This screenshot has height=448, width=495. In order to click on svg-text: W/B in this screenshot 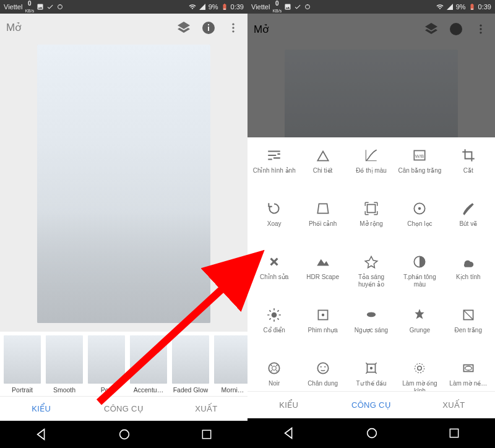, I will do `click(420, 156)`.